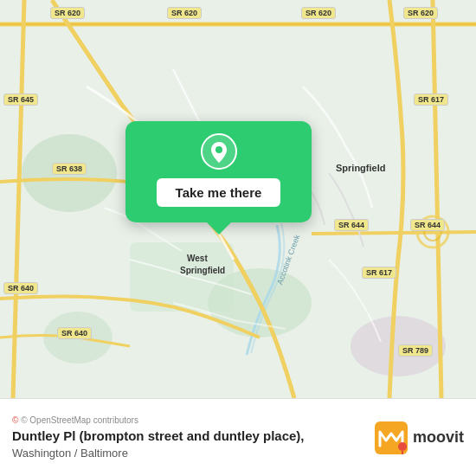 The image size is (476, 476). What do you see at coordinates (158, 421) in the screenshot?
I see `osm-attribution: © © OpenStreetMap contributors` at bounding box center [158, 421].